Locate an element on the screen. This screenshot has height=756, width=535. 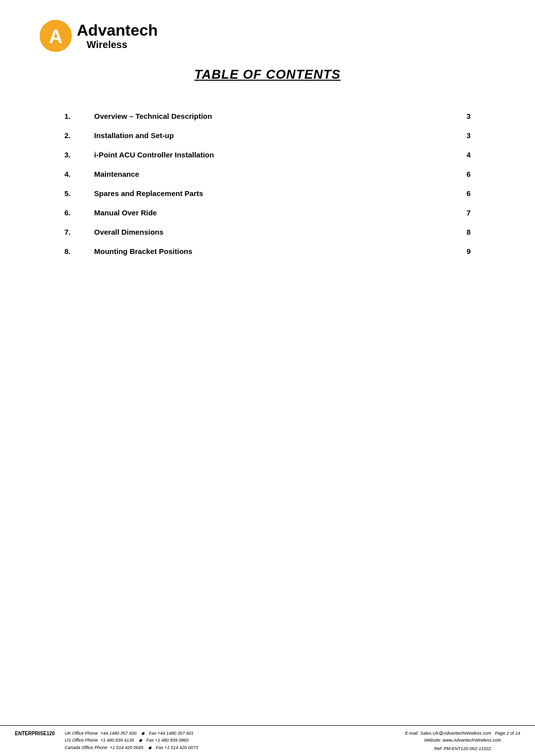
footer: ENTERPRISE120 UK Office Phone +44 1480 3… is located at coordinates (268, 741).